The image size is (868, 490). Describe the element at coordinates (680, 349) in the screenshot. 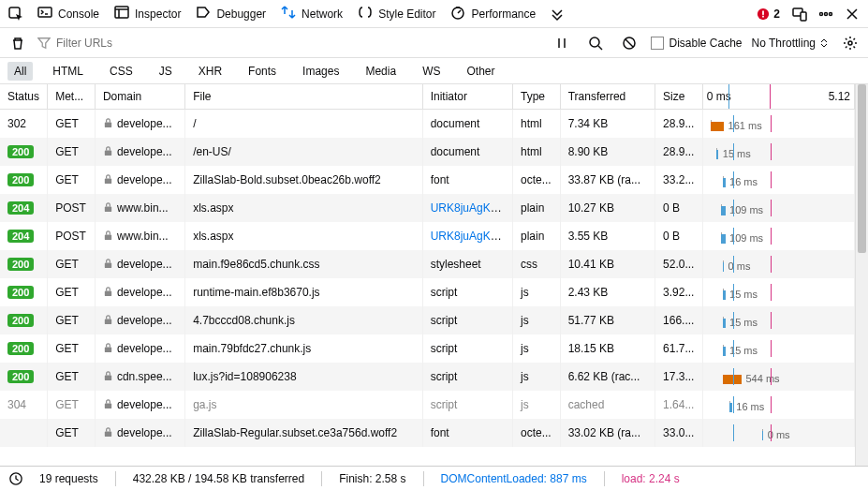

I see `size-cell: 61.7...` at that location.